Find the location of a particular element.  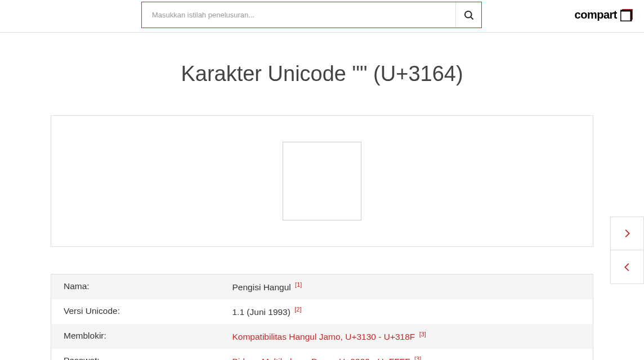

brand-logo: compart is located at coordinates (603, 15).